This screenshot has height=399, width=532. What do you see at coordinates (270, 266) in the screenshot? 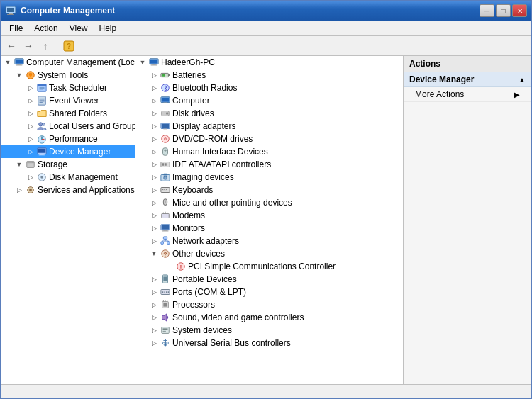
I see `tree-item-pci: ▷ ! PCI Simple Communications Controller` at bounding box center [270, 266].